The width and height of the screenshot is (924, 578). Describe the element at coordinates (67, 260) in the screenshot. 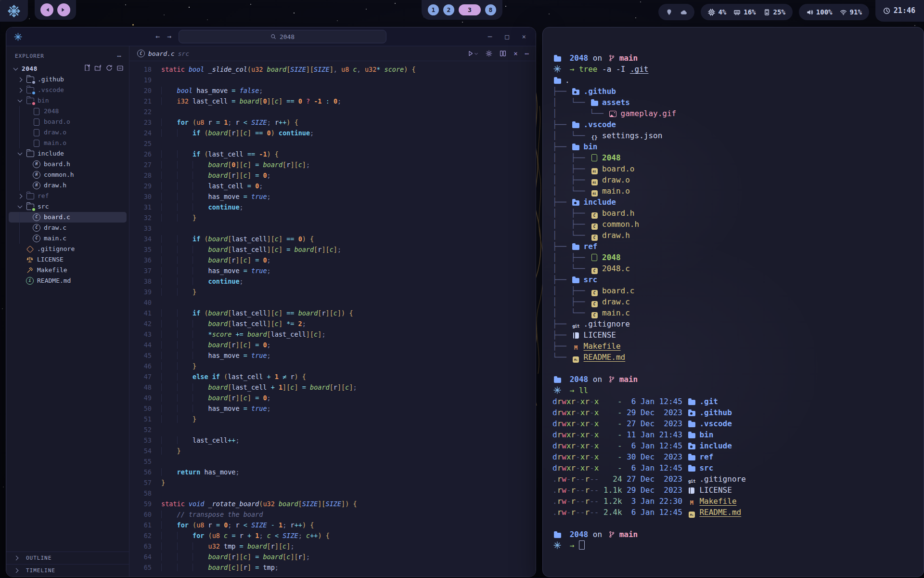

I see `tree-item-LICENSE: LICENSE` at that location.